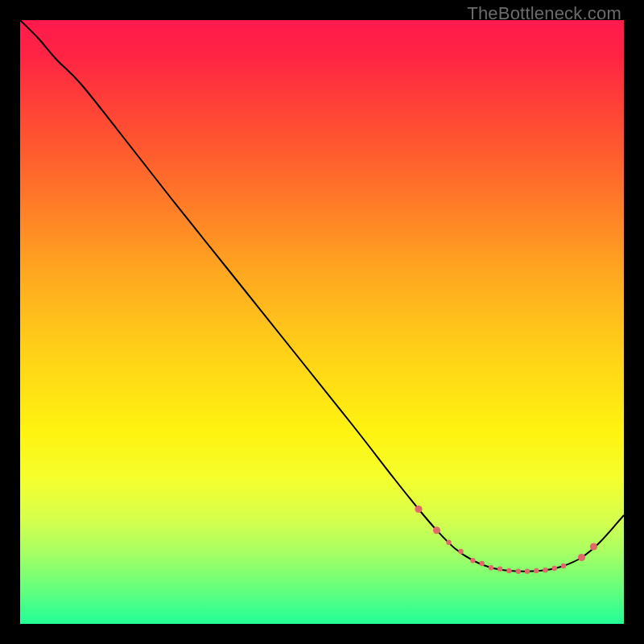 Image resolution: width=644 pixels, height=644 pixels. What do you see at coordinates (544, 14) in the screenshot?
I see `watermark-text: TheBottleneck.com` at bounding box center [544, 14].